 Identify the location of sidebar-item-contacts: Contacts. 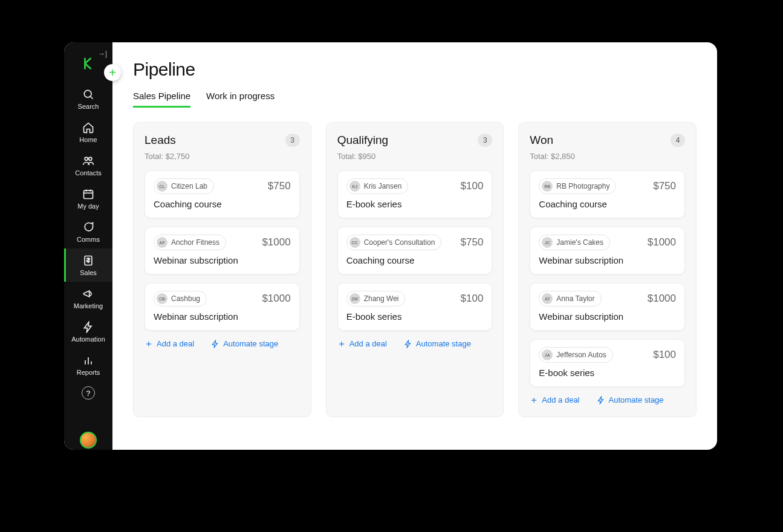
(88, 166).